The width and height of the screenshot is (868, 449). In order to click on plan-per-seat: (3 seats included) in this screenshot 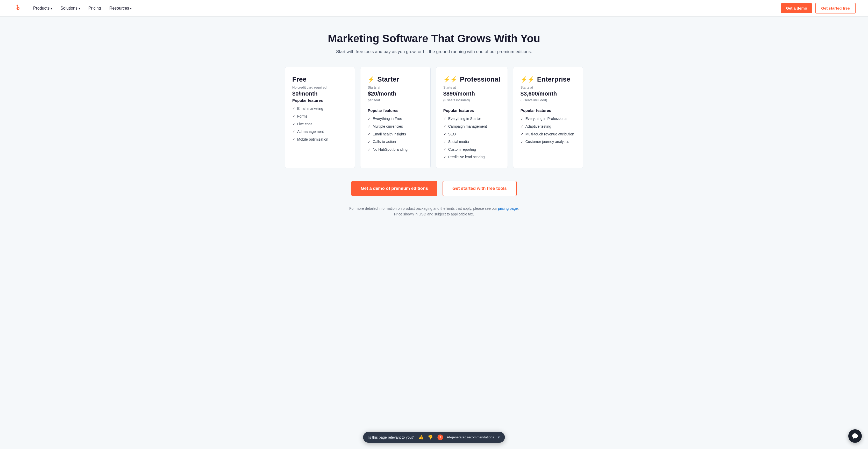, I will do `click(472, 100)`.